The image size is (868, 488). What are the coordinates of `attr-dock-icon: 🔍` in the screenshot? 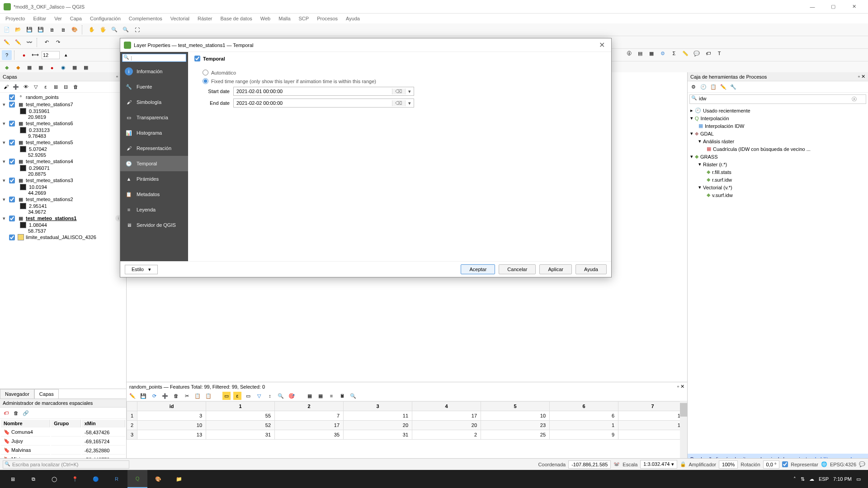 It's located at (353, 396).